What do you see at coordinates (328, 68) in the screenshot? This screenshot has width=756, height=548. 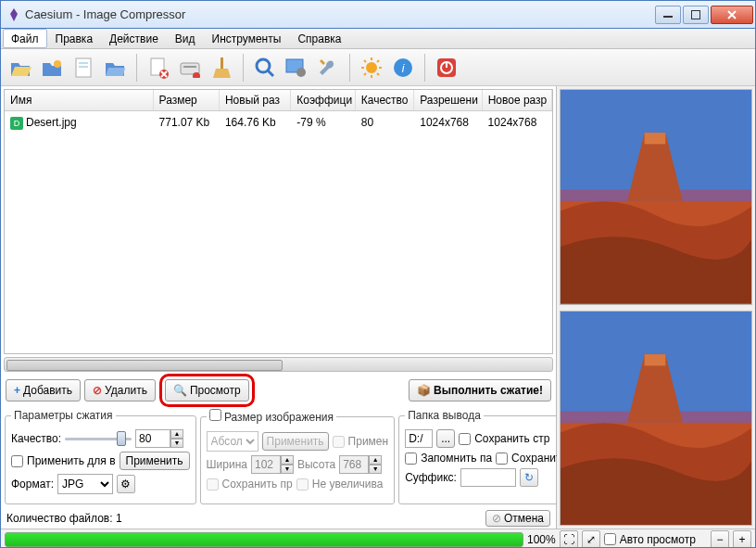 I see `wrench-icon` at bounding box center [328, 68].